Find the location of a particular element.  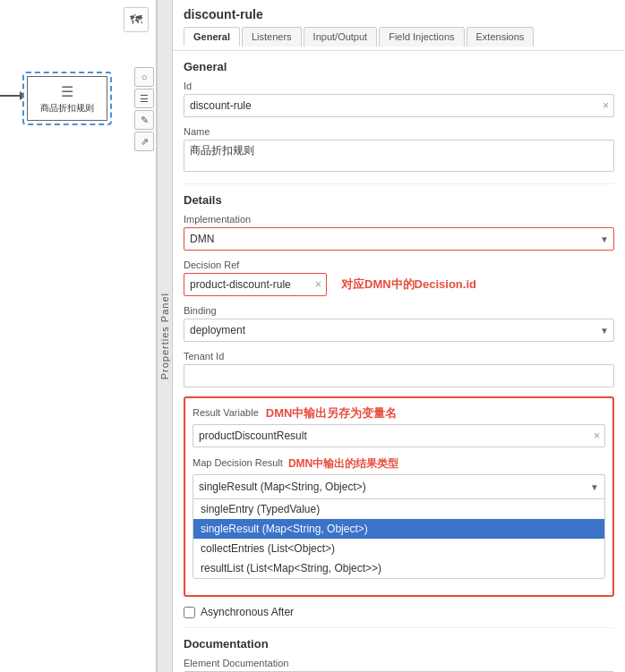

async-after-row: Asynchronous After is located at coordinates (399, 612).